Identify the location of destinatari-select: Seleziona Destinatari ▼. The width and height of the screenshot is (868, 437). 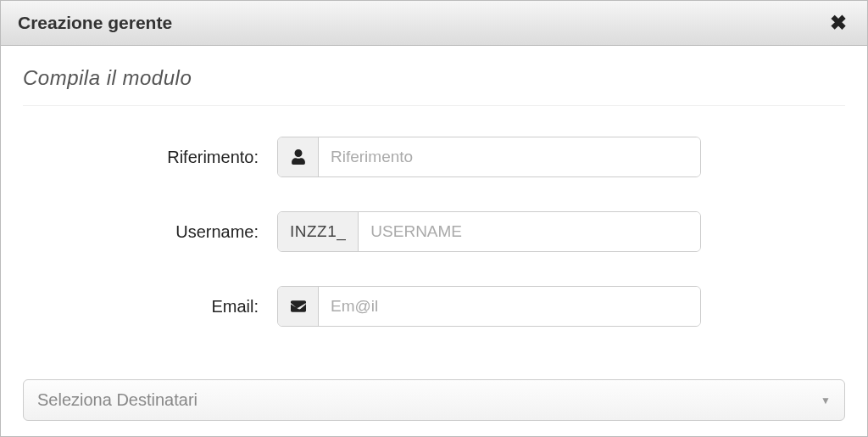
(434, 401).